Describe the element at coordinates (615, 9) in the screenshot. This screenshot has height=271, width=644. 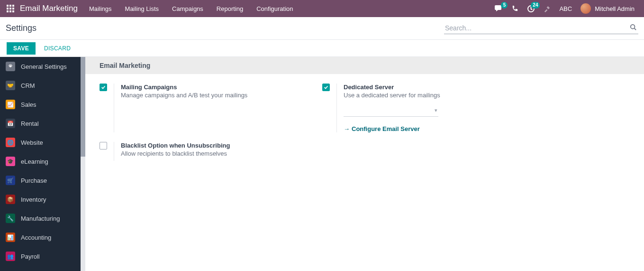
I see `user-name: Mitchell Admin` at that location.